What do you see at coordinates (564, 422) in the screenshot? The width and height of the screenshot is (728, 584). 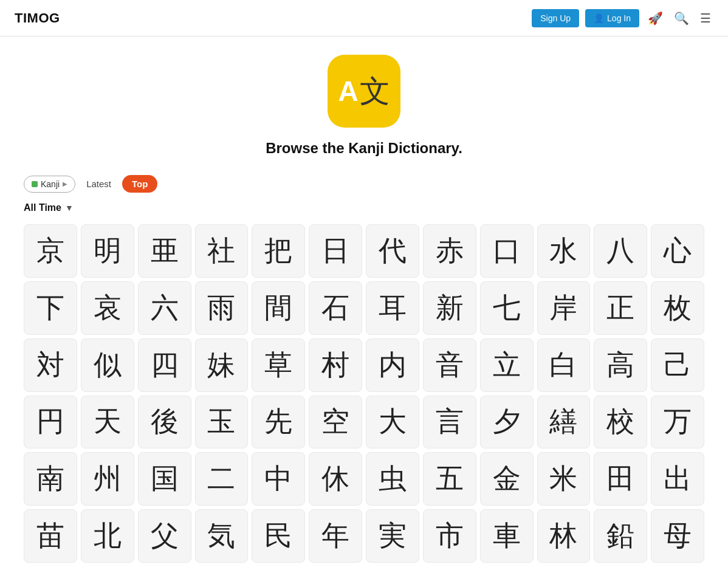 I see `kanji-cell: 繕` at bounding box center [564, 422].